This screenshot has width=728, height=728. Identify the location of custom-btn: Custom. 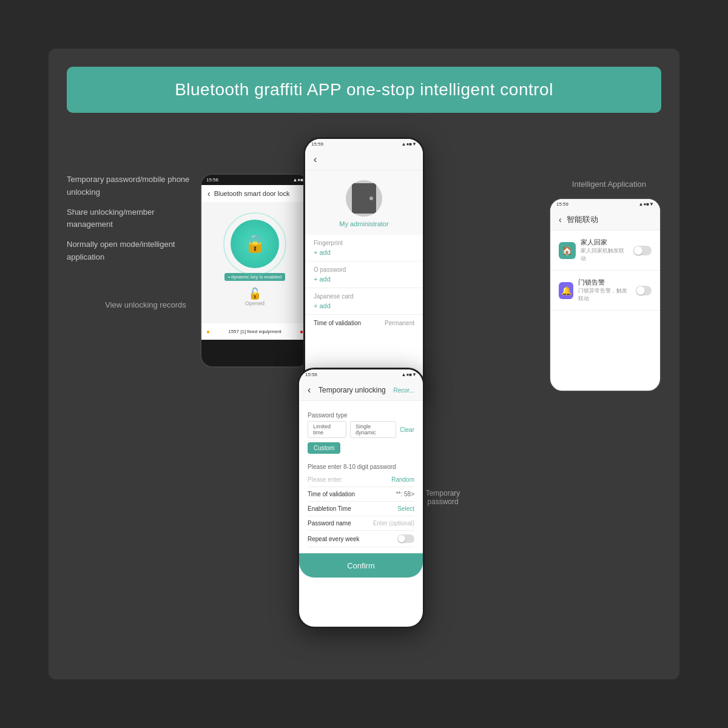
(324, 448).